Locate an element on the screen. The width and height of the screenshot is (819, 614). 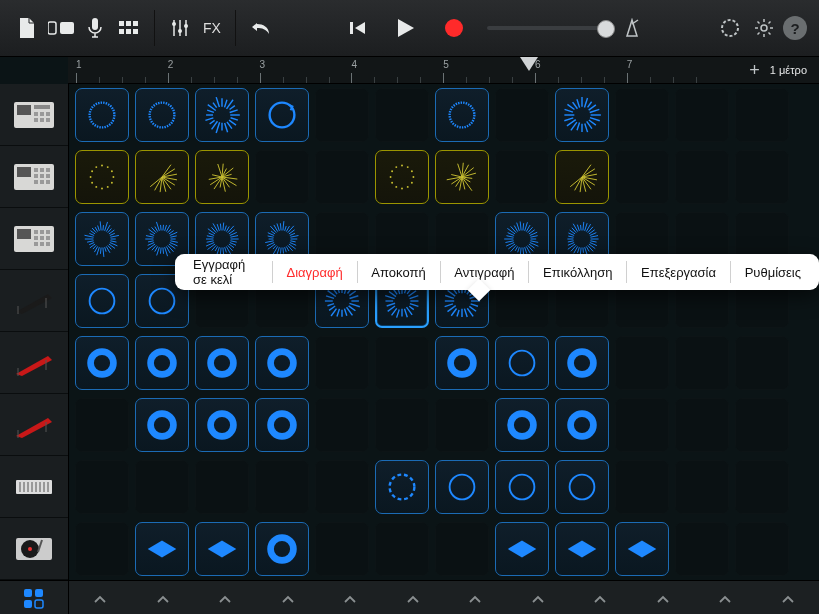
menu-item-4: Επικόλληση is located at coordinates (578, 272).